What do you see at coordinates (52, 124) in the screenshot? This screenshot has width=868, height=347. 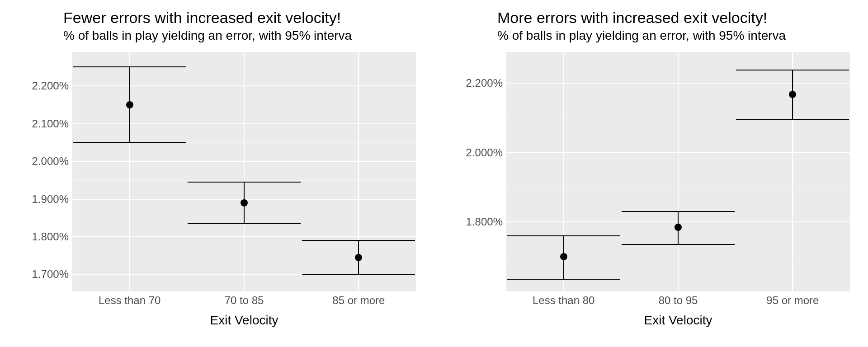 I see `y-tick-label: 2.100%` at bounding box center [52, 124].